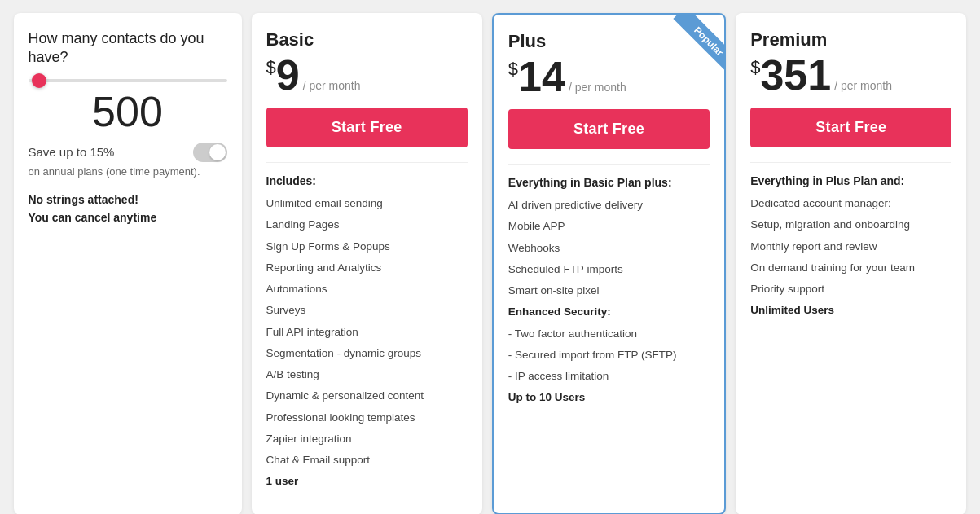 This screenshot has width=980, height=514. I want to click on feature-item: Scheduled FTP imports, so click(609, 270).